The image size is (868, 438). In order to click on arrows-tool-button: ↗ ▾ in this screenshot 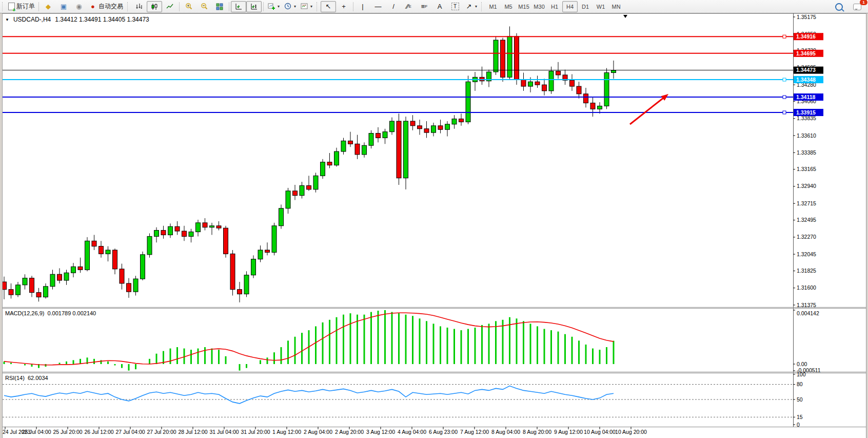, I will do `click(471, 7)`.